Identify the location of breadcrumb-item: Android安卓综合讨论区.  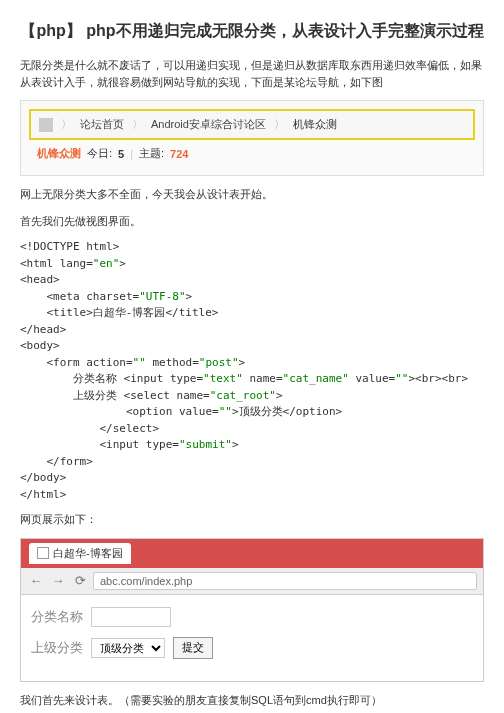
(208, 124).